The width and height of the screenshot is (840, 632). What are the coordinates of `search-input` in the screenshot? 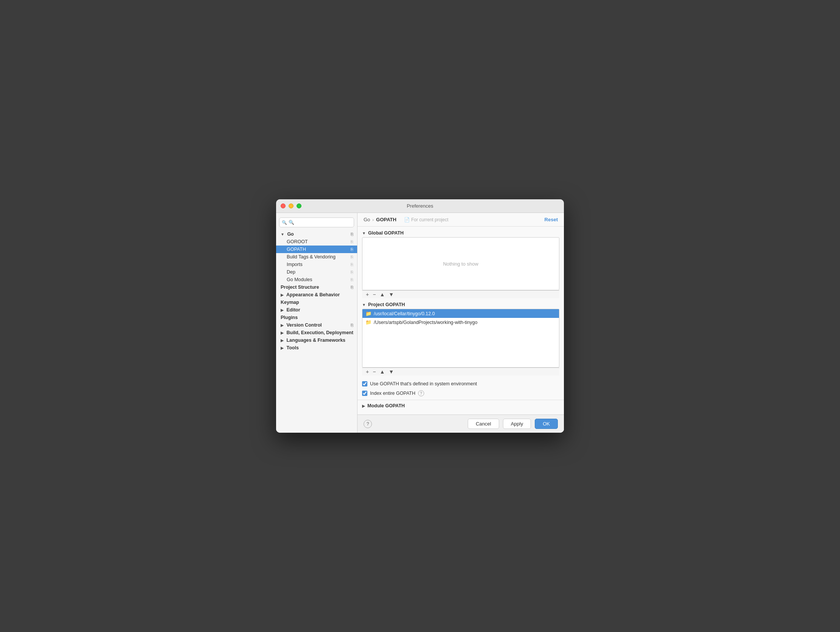 It's located at (317, 222).